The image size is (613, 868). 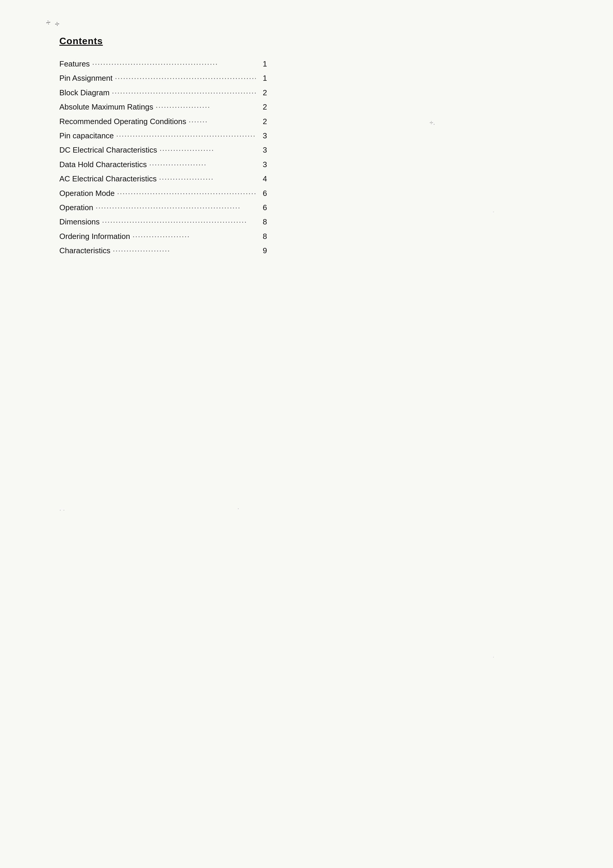 I want to click on toc-row-data-hold-char: Data Hold Characteristics ··············…, so click(x=163, y=164).